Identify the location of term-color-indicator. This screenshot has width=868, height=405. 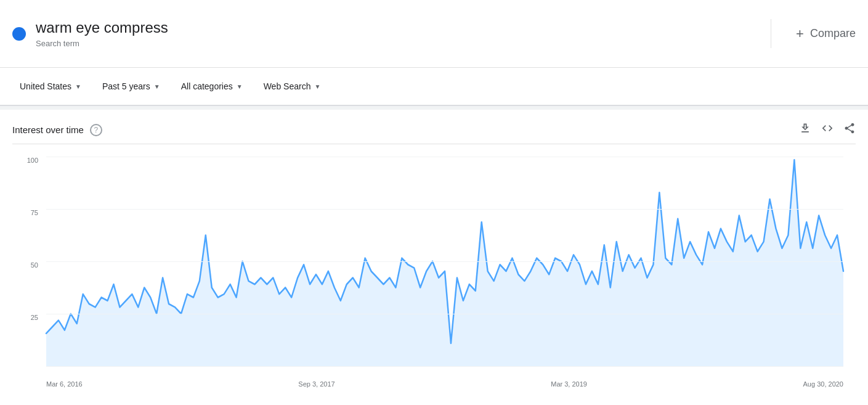
(19, 34).